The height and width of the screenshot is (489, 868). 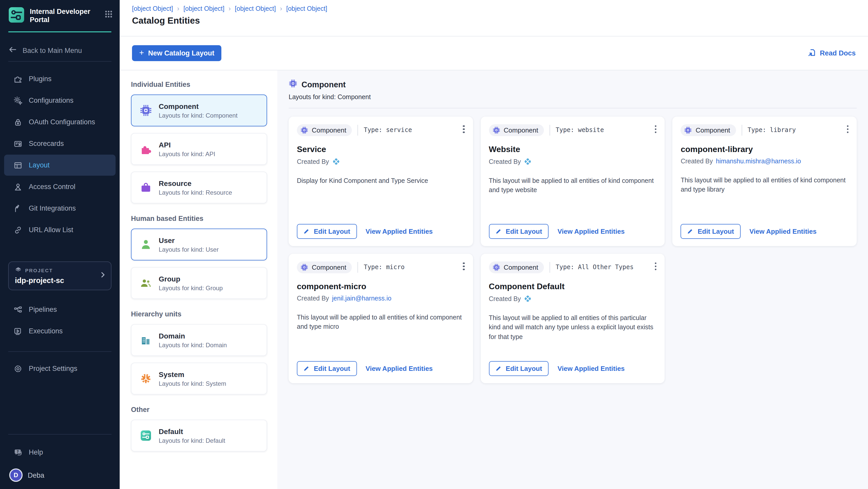 What do you see at coordinates (146, 187) in the screenshot?
I see `resource-icon` at bounding box center [146, 187].